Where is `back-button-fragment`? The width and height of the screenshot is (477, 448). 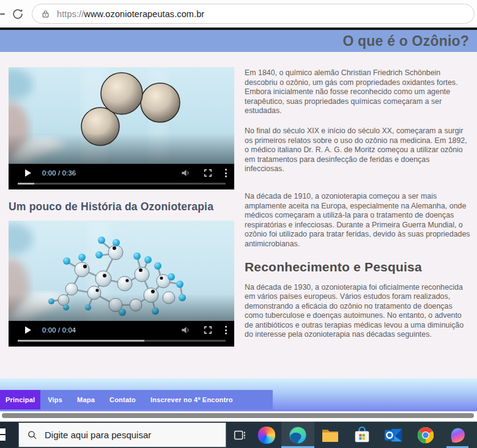 back-button-fragment is located at coordinates (2, 14).